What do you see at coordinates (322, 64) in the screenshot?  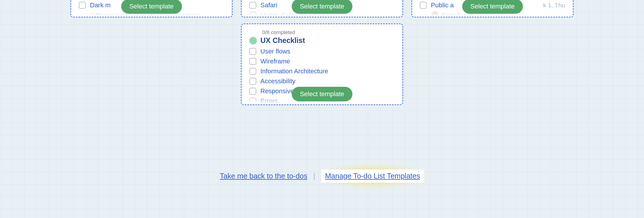 I see `template-card-ux-checklist: 0/8 completed UX Checklist User flows Wi…` at bounding box center [322, 64].